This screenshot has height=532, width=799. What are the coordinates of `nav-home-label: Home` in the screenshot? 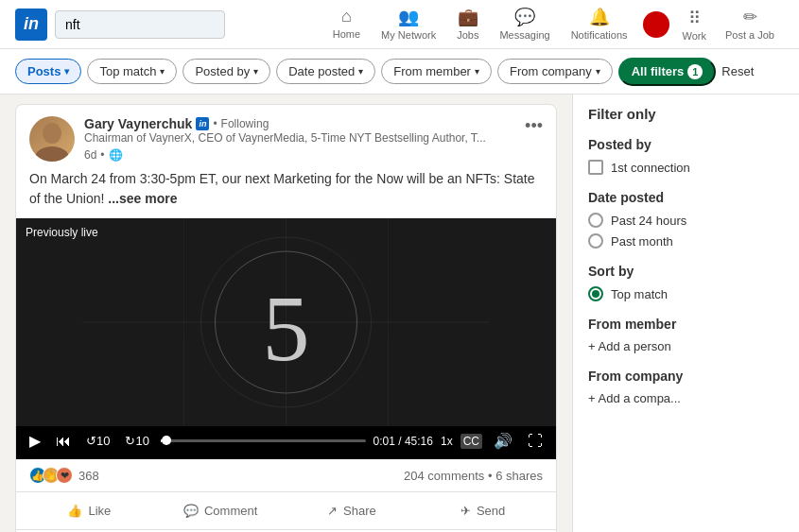 It's located at (346, 34).